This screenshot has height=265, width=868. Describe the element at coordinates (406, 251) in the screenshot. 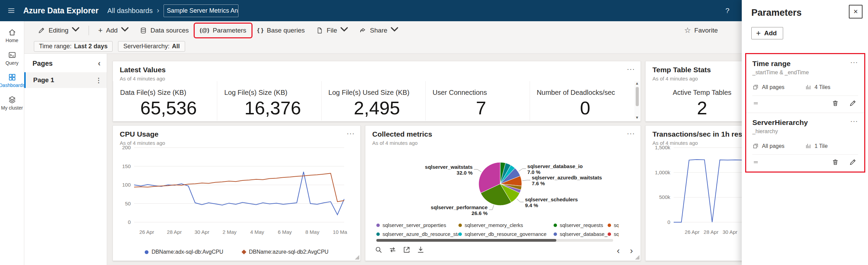

I see `expand-button` at that location.